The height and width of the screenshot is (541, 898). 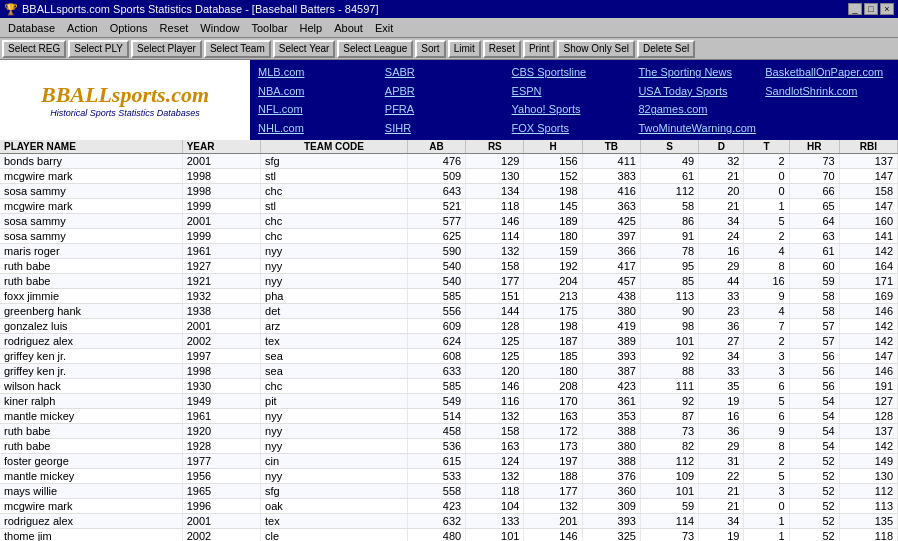 I want to click on select-reg-button: Select REG, so click(x=34, y=49).